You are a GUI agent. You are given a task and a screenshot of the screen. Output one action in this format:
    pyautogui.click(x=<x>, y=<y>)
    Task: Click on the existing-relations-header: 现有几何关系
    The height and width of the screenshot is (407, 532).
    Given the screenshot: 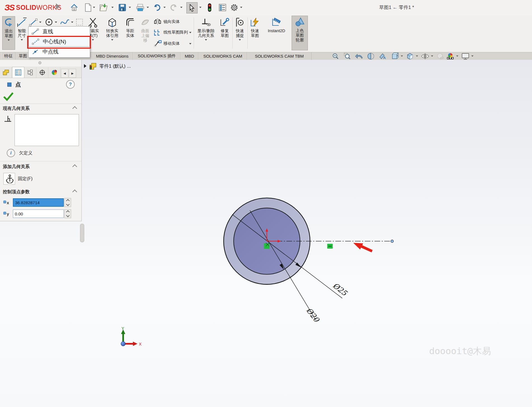 What is the action you would take?
    pyautogui.click(x=16, y=109)
    